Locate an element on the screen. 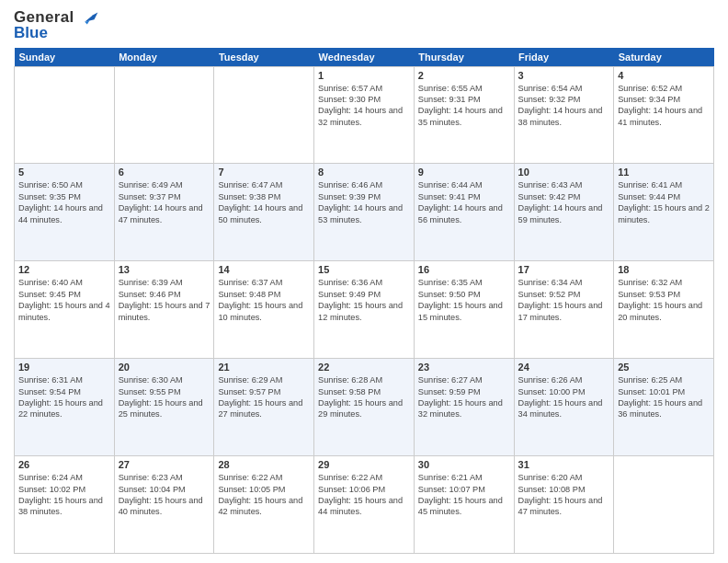 Image resolution: width=728 pixels, height=563 pixels. day-info: Sunrise: 6:54 AMSunset: 9:32 PMDaylight:… is located at coordinates (564, 106).